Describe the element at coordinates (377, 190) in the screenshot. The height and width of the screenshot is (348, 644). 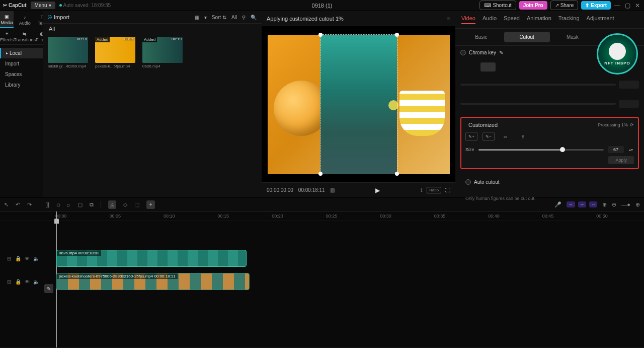
I see `play-button: ▶` at that location.